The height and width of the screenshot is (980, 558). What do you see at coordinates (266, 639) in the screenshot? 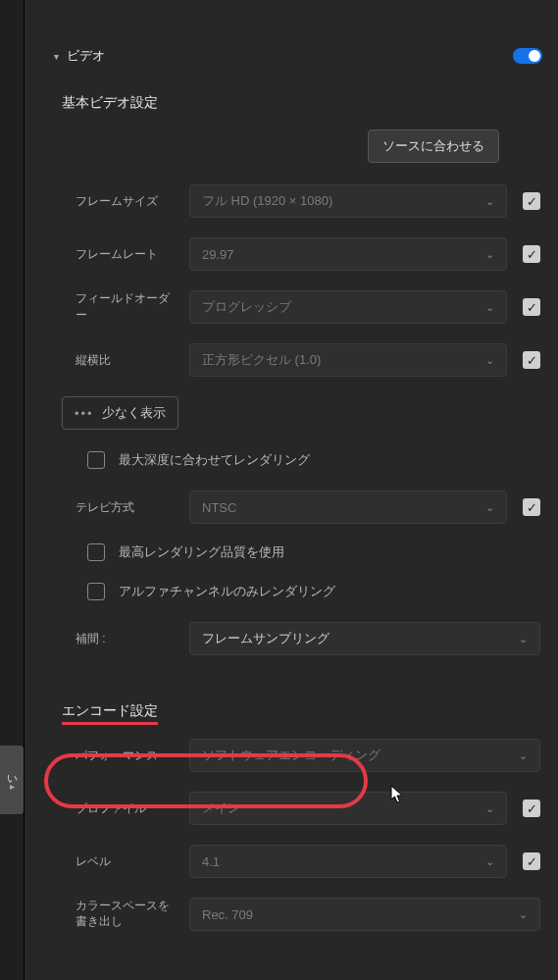
I see `interp-value: フレームサンプリング` at bounding box center [266, 639].